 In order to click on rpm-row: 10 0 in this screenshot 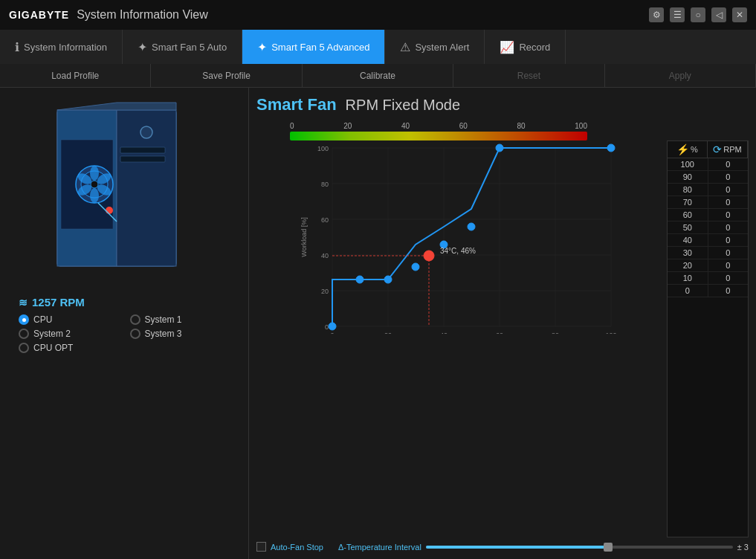, I will do `click(708, 278)`.